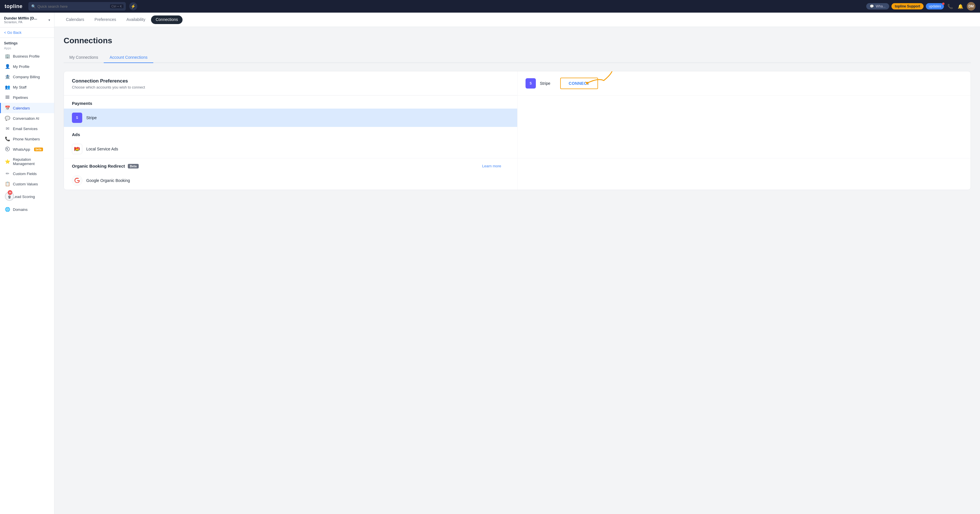 The height and width of the screenshot is (514, 980). I want to click on stripe-item-label: Stripe, so click(92, 118).